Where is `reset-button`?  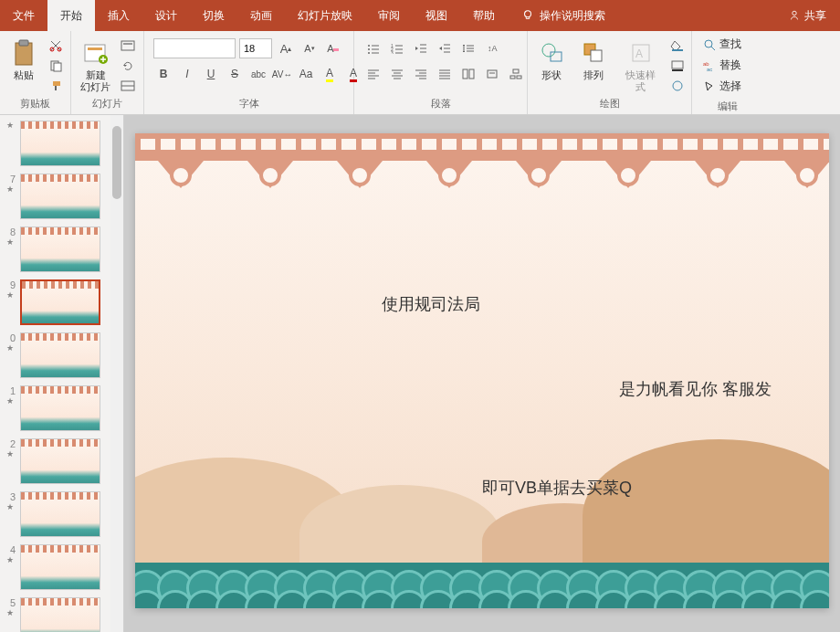 reset-button is located at coordinates (128, 66).